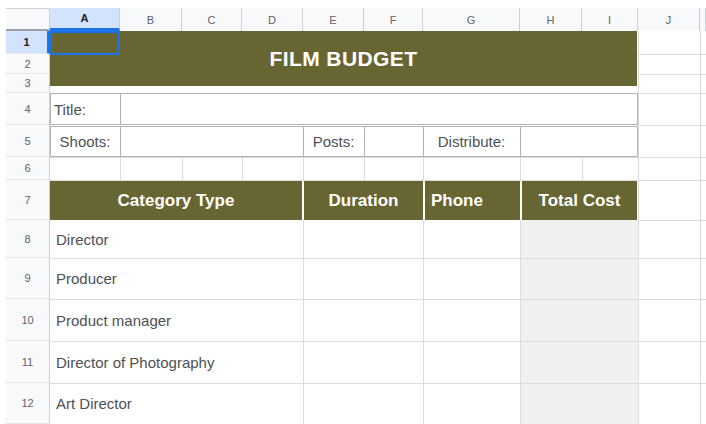  Describe the element at coordinates (28, 64) in the screenshot. I see `row-header-2: 2` at that location.